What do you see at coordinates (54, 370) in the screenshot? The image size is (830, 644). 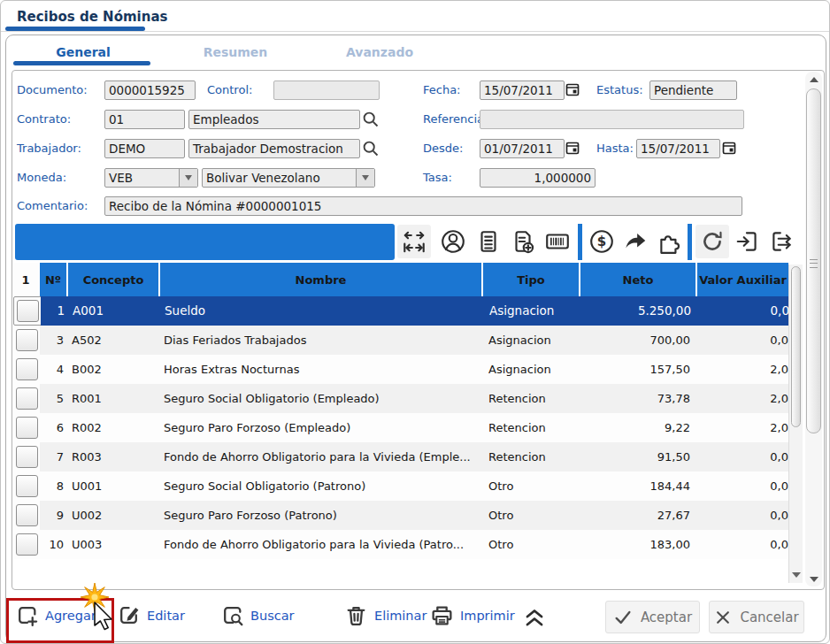 I see `cell-numero: 4` at bounding box center [54, 370].